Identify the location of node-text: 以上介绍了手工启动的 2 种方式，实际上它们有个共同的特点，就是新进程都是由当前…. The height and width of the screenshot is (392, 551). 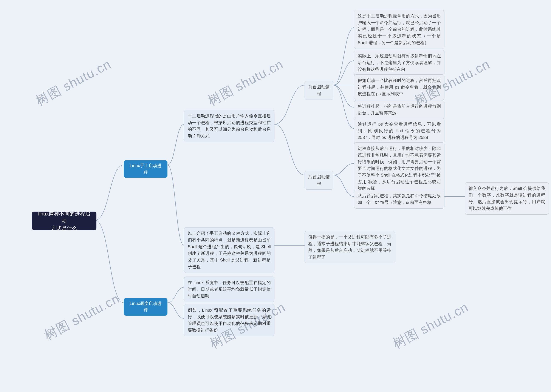
(229, 250).